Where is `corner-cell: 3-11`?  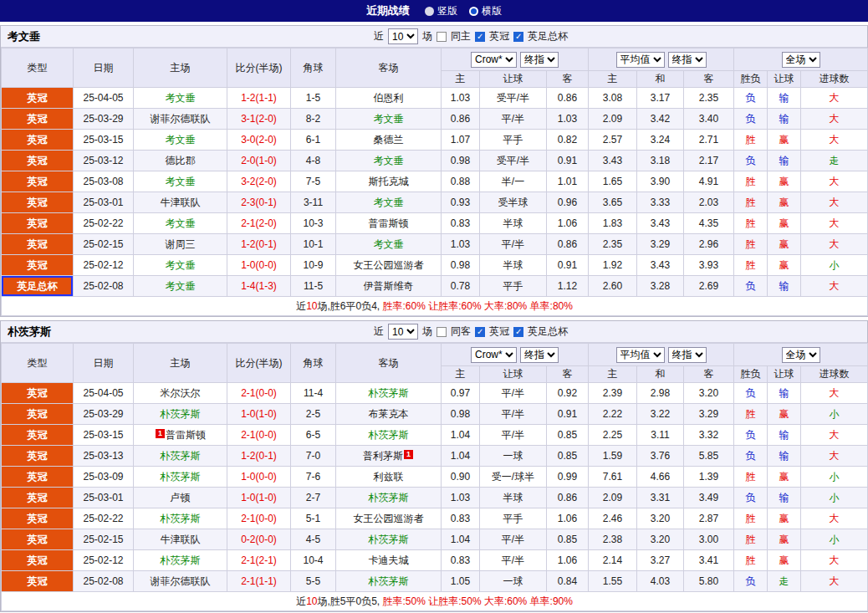 corner-cell: 3-11 is located at coordinates (314, 202).